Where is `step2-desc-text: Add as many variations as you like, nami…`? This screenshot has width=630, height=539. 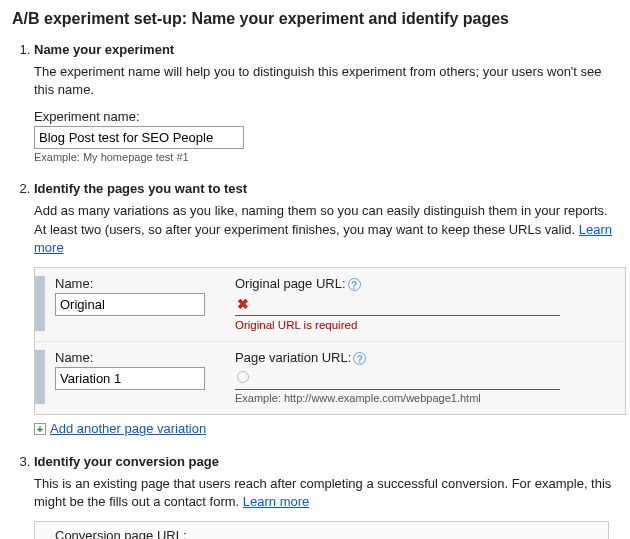 step2-desc-text: Add as many variations as you like, nami… is located at coordinates (321, 220).